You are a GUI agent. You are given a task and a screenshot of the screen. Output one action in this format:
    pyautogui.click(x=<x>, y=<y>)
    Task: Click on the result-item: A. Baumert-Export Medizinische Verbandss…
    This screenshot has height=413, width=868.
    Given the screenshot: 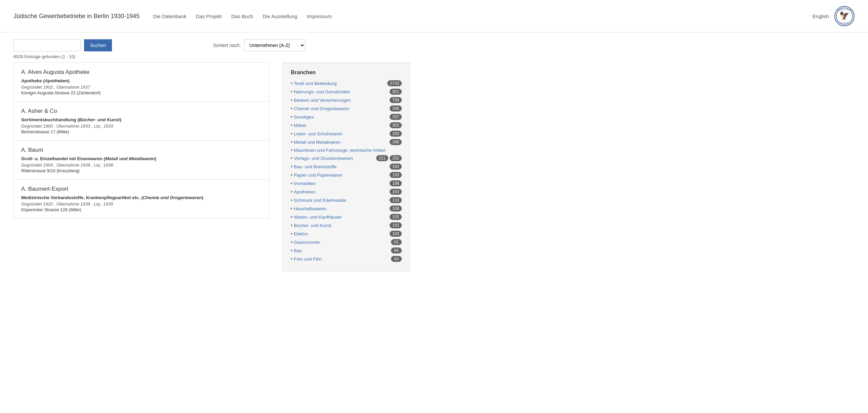 What is the action you would take?
    pyautogui.click(x=141, y=199)
    